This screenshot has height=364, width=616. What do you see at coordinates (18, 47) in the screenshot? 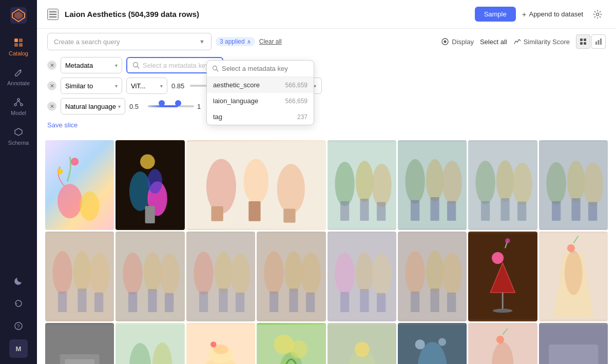
I see `sidebar-item-catalog: Catalog` at bounding box center [18, 47].